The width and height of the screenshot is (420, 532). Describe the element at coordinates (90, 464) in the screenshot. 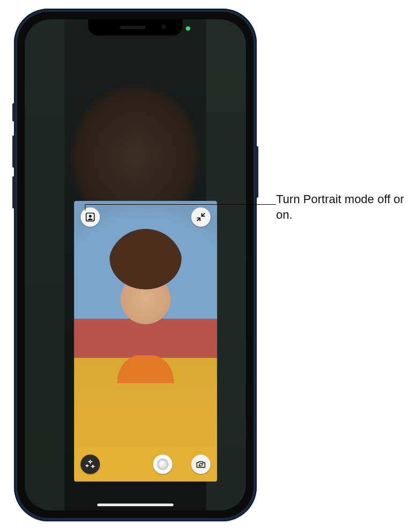

I see `effects-button` at that location.